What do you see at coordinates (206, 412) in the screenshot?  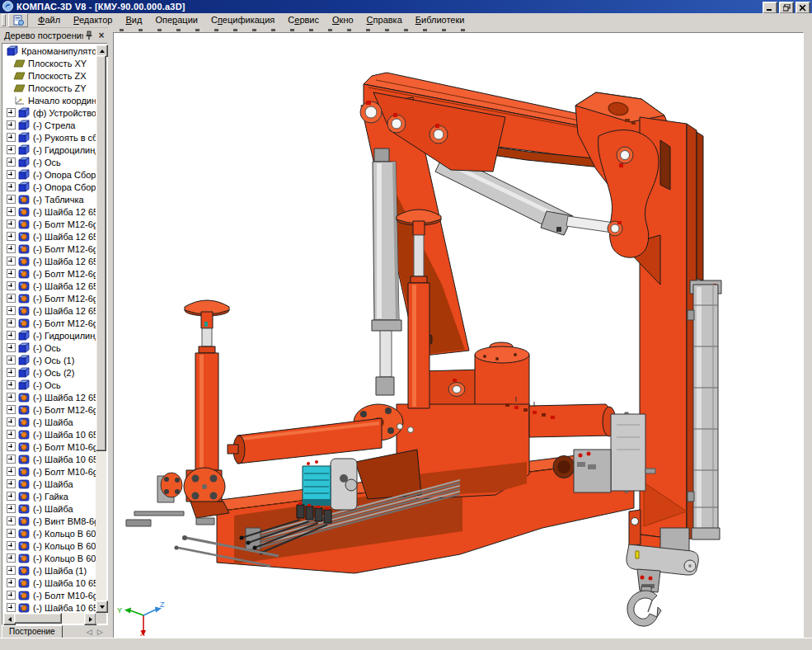 I see `outrigger-left` at bounding box center [206, 412].